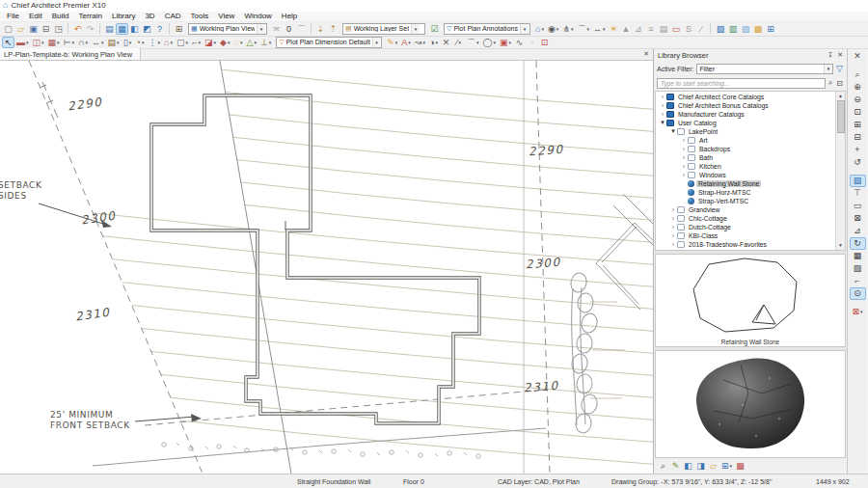 This screenshot has height=488, width=868. Describe the element at coordinates (409, 42) in the screenshot. I see `text-tool-icon-dropdown-arrow: ▾` at that location.